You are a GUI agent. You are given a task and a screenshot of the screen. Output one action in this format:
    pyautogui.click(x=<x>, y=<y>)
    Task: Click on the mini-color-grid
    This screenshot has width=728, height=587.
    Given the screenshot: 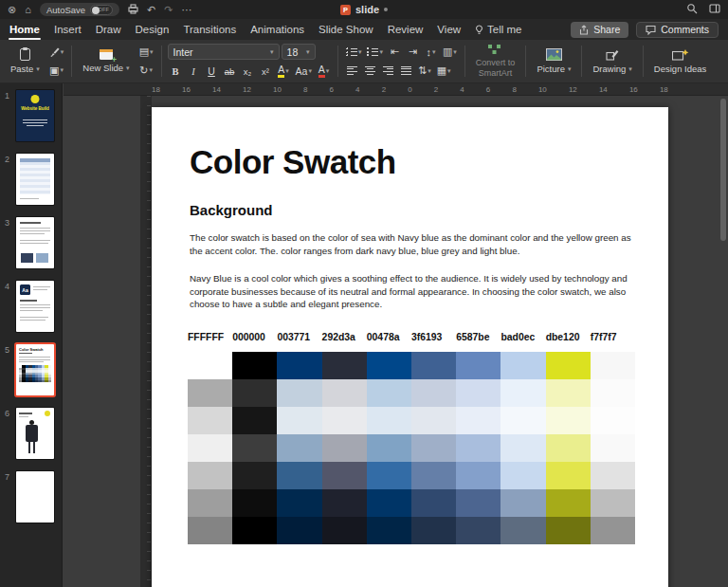 What is the action you would take?
    pyautogui.click(x=35, y=374)
    